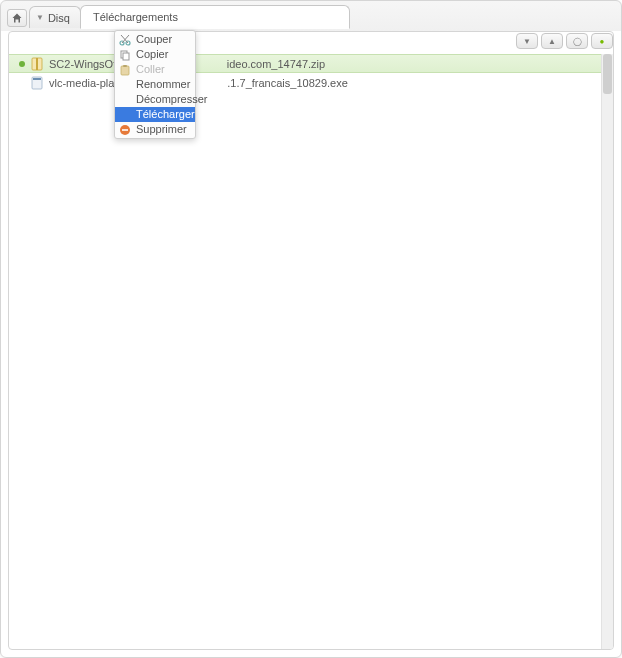 This screenshot has height=658, width=622. I want to click on home-button, so click(17, 18).